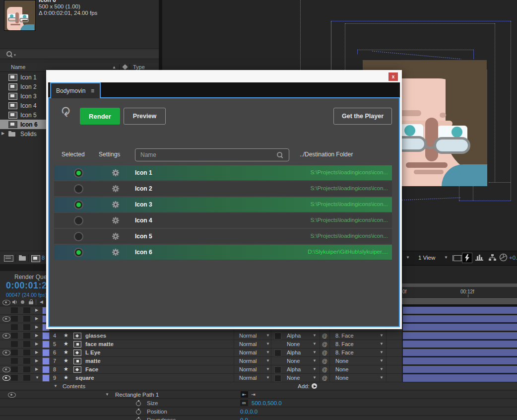 The image size is (517, 420). What do you see at coordinates (223, 189) in the screenshot?
I see `comp-row: Icon 2 S:\Projects\loadingicons\icon...` at bounding box center [223, 189].